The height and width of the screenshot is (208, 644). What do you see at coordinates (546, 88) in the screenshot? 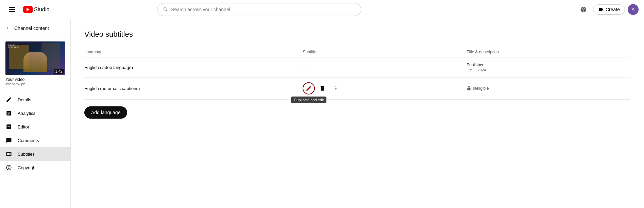
I see `ineligible-badge: Ineligible` at bounding box center [546, 88].